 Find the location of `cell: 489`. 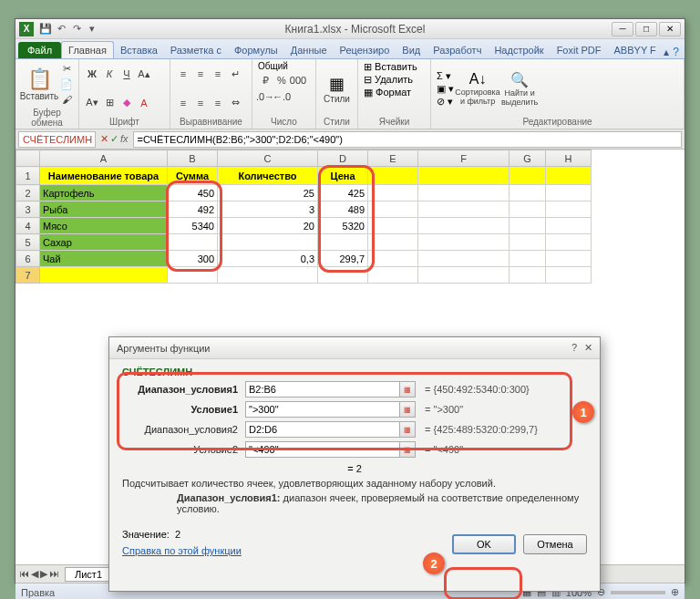

cell: 489 is located at coordinates (343, 210).